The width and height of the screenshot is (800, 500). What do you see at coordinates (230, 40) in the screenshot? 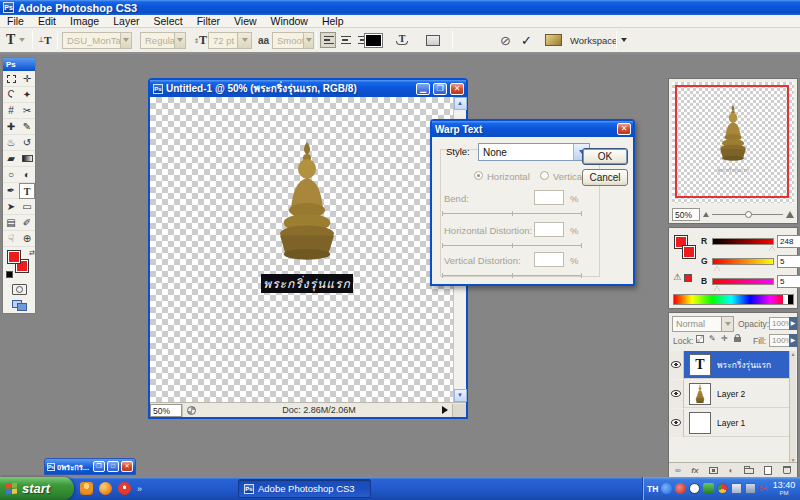
I see `font-size-select: 72 pt` at bounding box center [230, 40].